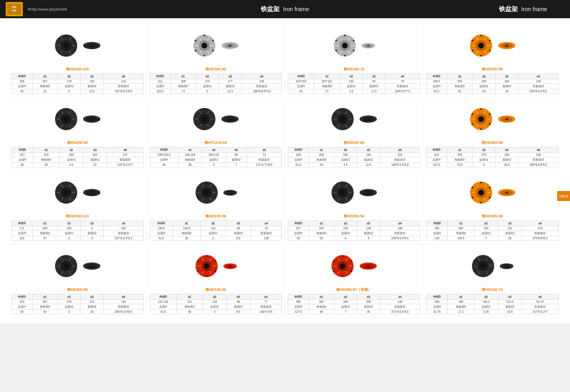  What do you see at coordinates (486, 228) in the screenshot?
I see `spec-value: 345` at bounding box center [486, 228].